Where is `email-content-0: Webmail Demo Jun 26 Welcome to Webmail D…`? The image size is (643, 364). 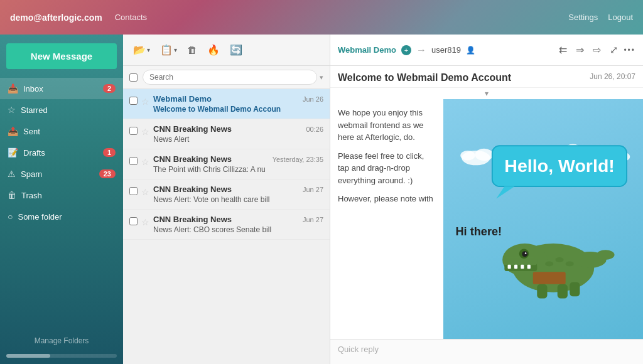
email-content-0: Webmail Demo Jun 26 Welcome to Webmail D… is located at coordinates (239, 104).